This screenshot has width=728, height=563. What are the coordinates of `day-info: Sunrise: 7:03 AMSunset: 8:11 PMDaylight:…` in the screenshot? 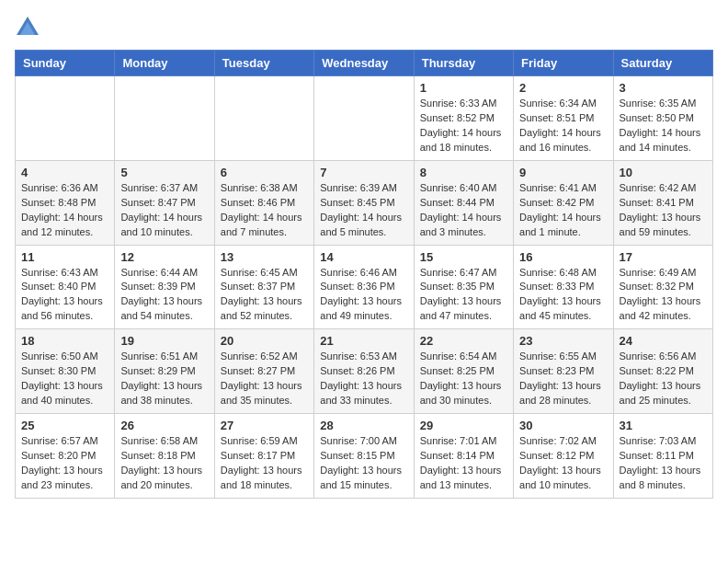 It's located at (664, 464).